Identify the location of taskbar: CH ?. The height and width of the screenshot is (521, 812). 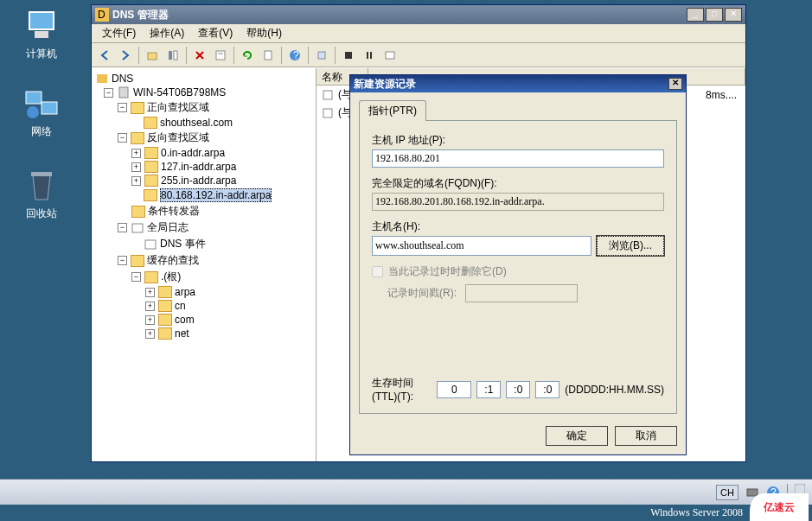
(406, 492).